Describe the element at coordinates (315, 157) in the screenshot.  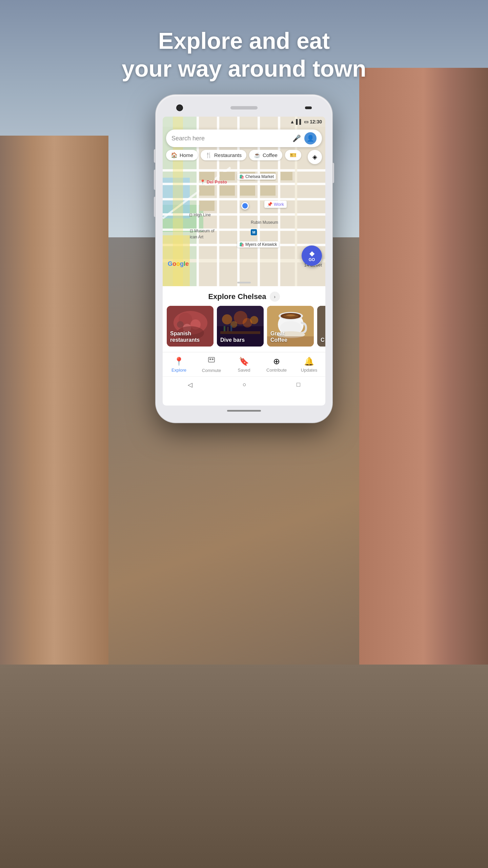
I see `map-layers-button: ◈` at that location.